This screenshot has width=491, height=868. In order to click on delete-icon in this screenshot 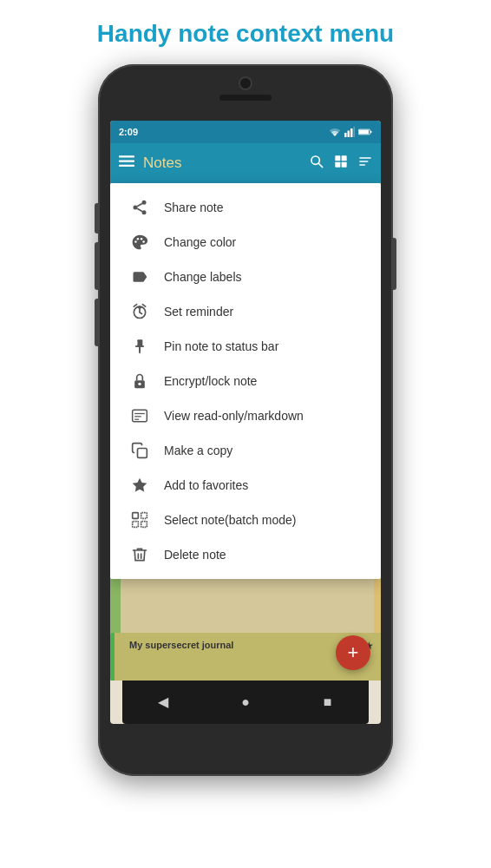, I will do `click(140, 555)`.